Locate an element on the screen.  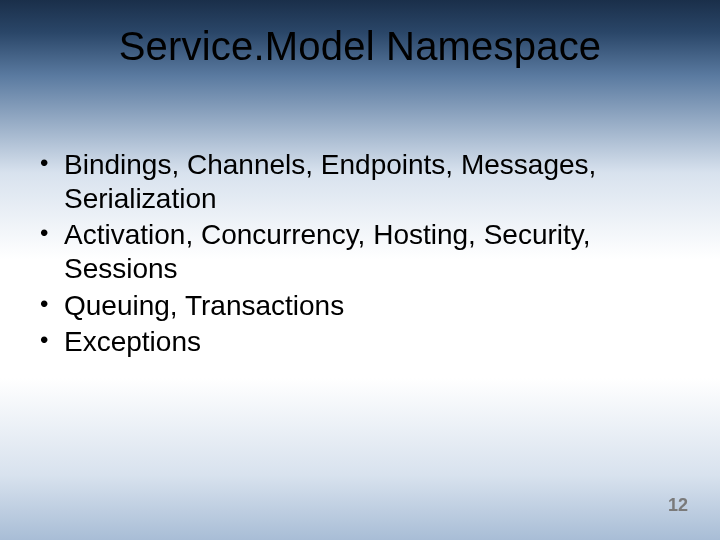
list-item: Exceptions is located at coordinates (358, 342).